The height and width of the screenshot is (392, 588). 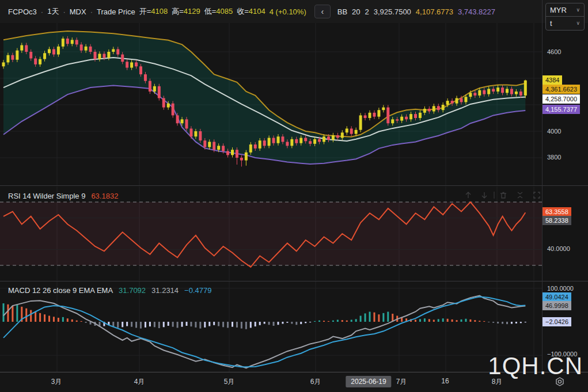 I want to click on price-axis-label: 4600, so click(x=554, y=52).